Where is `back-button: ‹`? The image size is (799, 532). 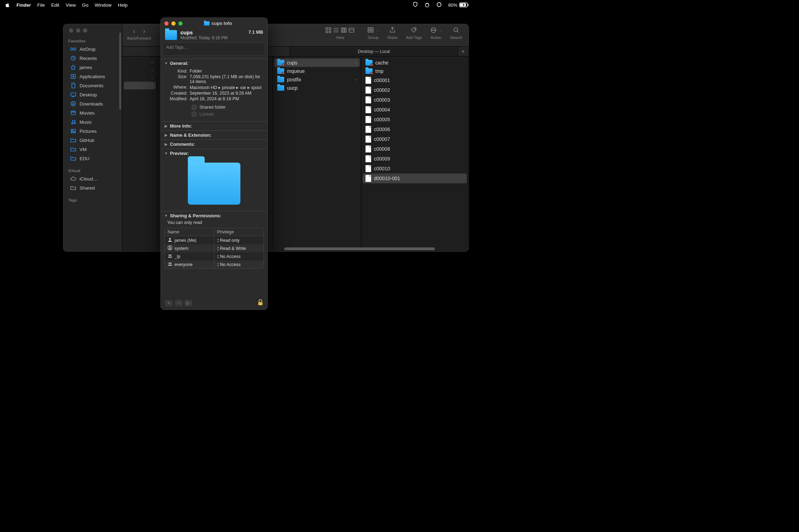 back-button: ‹ is located at coordinates (134, 31).